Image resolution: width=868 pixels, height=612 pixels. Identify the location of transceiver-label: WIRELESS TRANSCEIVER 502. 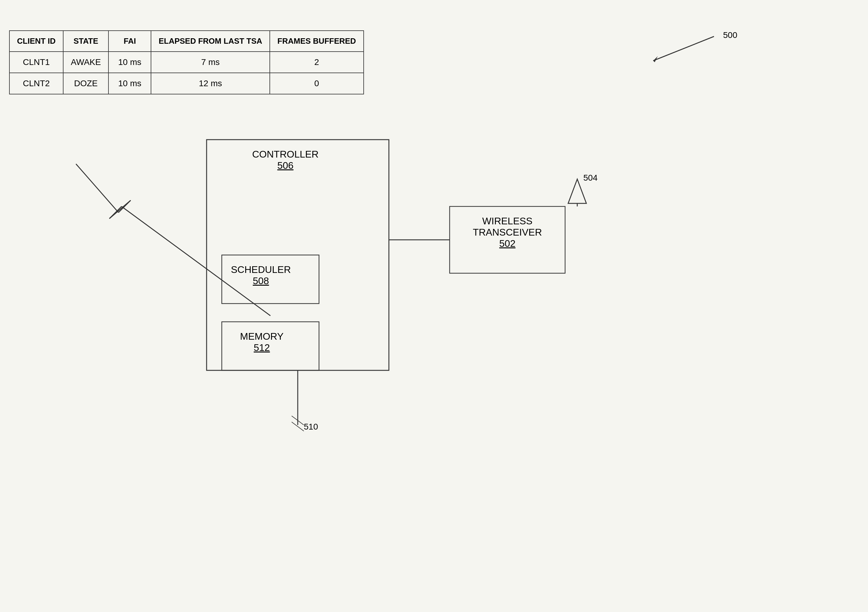
(507, 233).